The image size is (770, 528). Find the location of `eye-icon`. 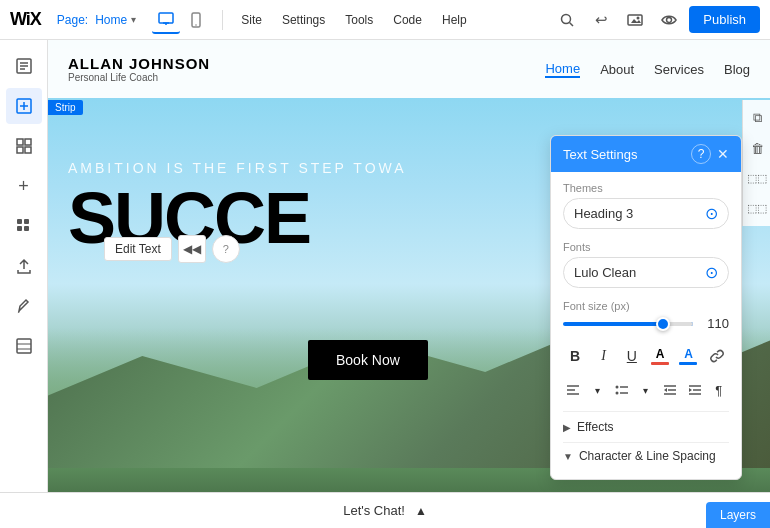

eye-icon is located at coordinates (669, 20).